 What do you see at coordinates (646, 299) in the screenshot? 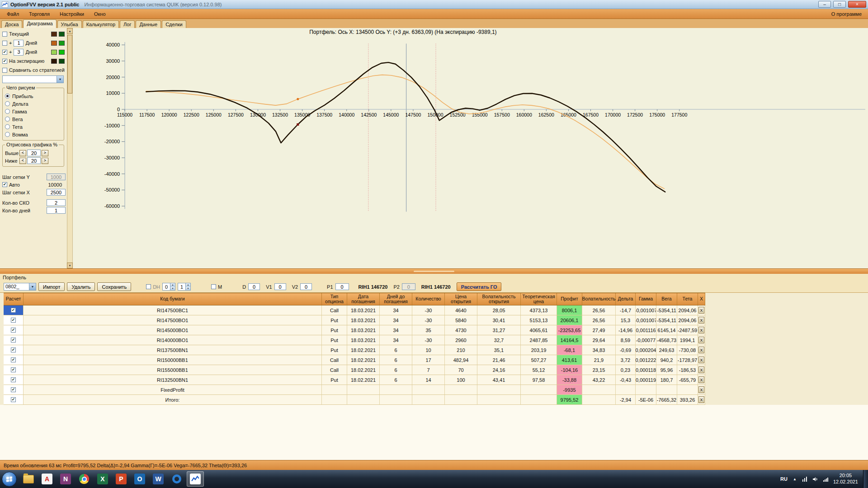
I see `column-header-12: Гамма` at bounding box center [646, 299].